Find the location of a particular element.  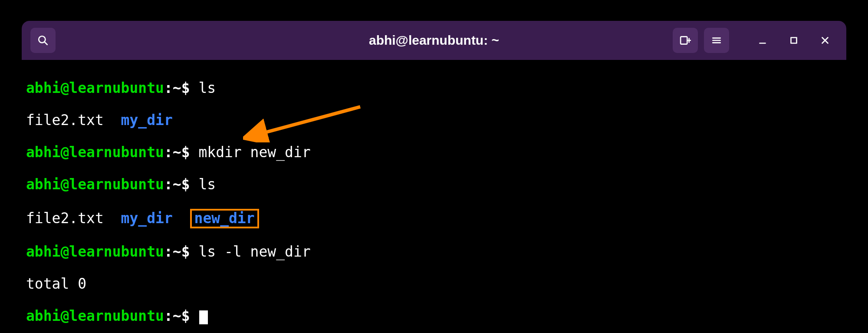

search-button is located at coordinates (43, 40).